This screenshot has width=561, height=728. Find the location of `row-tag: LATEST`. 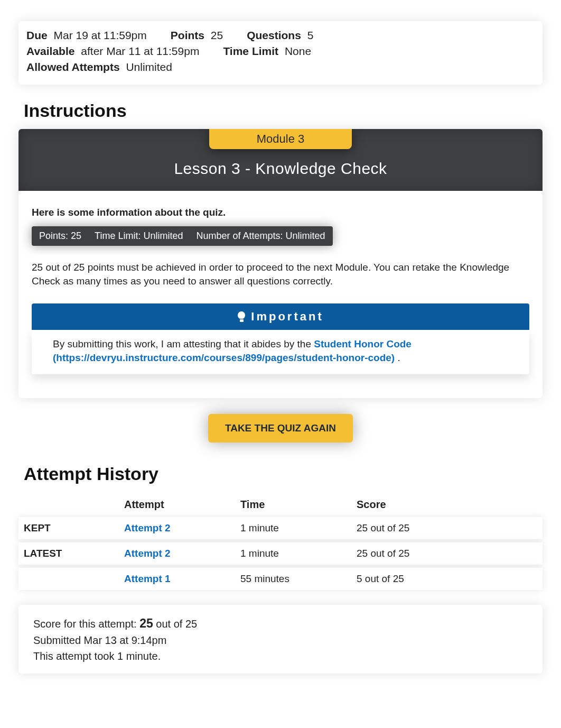

row-tag: LATEST is located at coordinates (69, 554).